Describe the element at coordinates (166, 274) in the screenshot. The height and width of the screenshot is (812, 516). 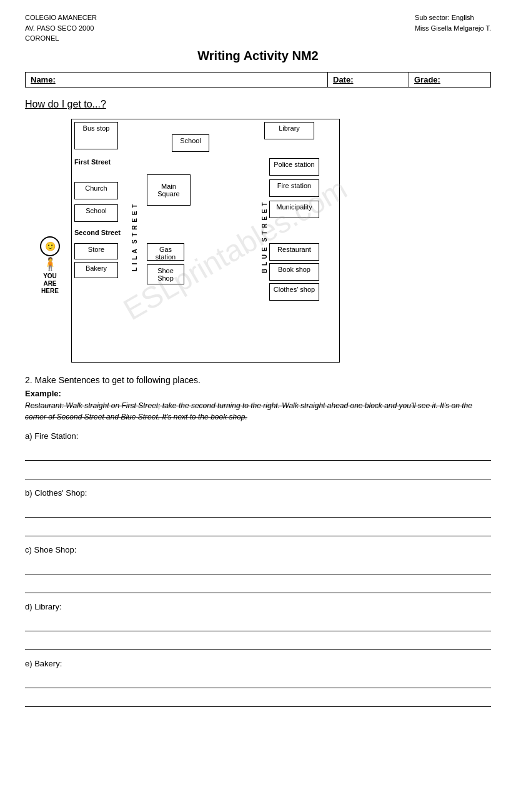
I see `shoe-shop-box: Shoe Shop` at that location.